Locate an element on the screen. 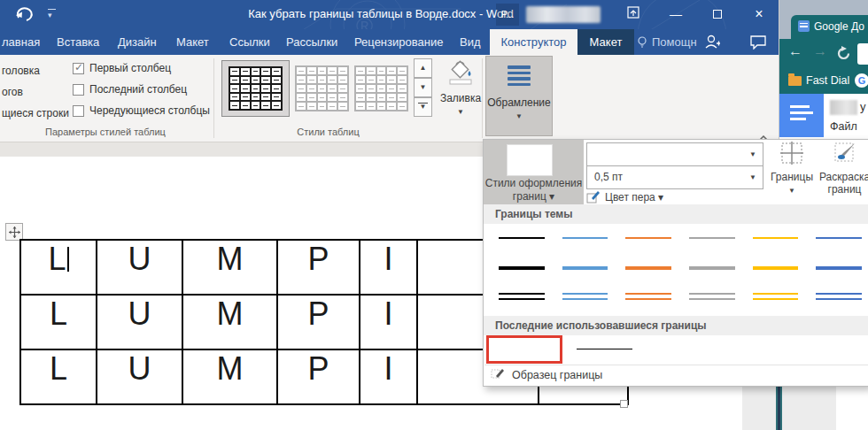  borders-grid-icon is located at coordinates (792, 153).